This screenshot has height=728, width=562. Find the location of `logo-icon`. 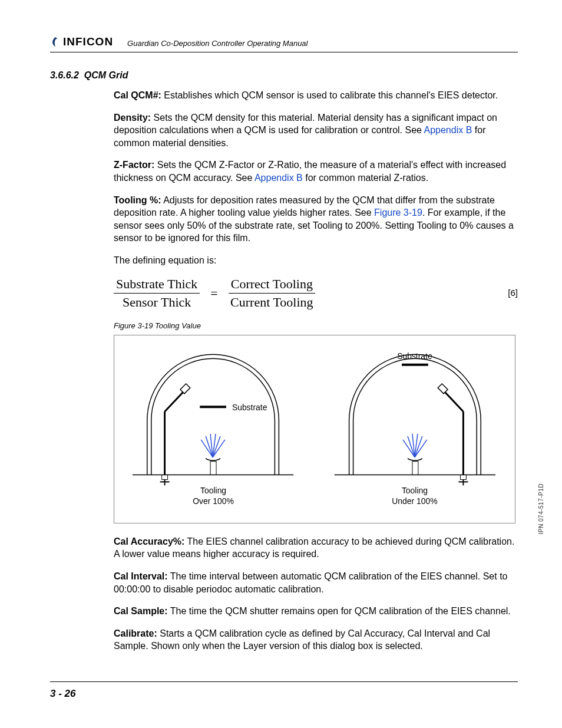

logo-icon is located at coordinates (55, 42).